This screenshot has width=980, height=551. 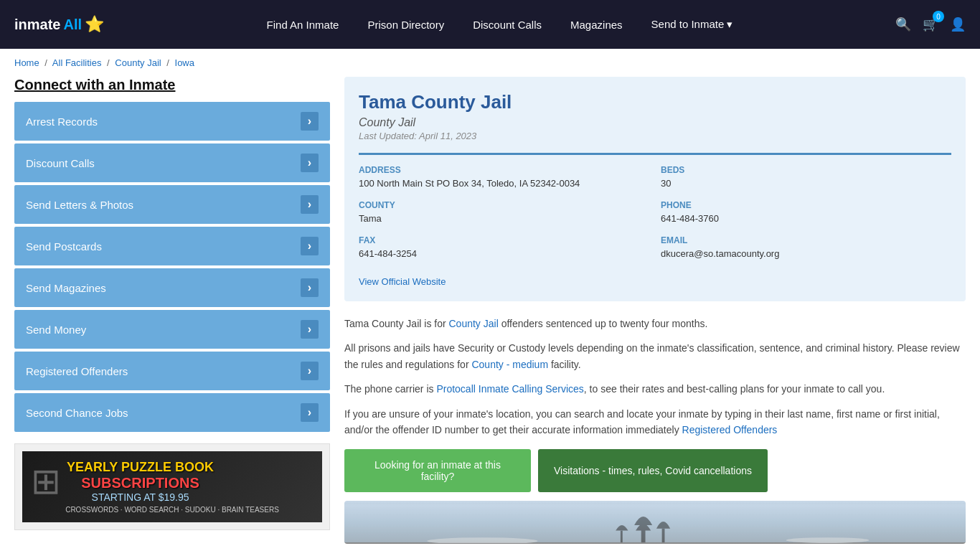 What do you see at coordinates (806, 240) in the screenshot?
I see `email-label: EMAIL` at bounding box center [806, 240].